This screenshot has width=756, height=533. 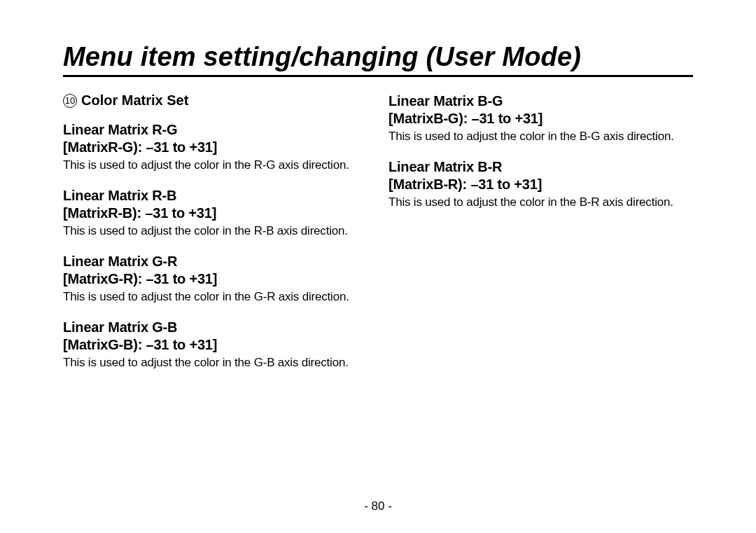 I want to click on entry-title: Linear Matrix G-B, so click(x=216, y=328).